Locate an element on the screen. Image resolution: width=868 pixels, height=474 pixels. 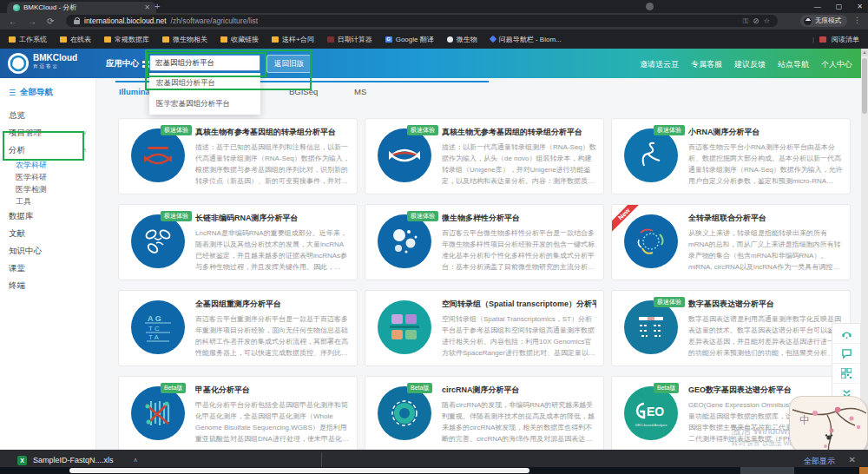
page-scrollbar: ▲ is located at coordinates (865, 249).